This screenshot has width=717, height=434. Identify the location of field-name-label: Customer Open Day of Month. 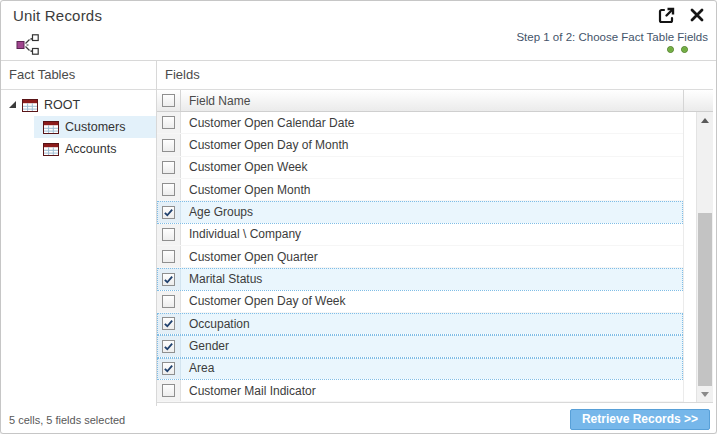
(432, 144).